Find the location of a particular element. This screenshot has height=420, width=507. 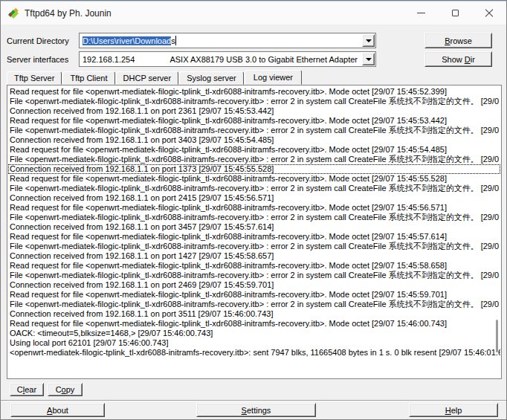

bottom-separator is located at coordinates (254, 401).